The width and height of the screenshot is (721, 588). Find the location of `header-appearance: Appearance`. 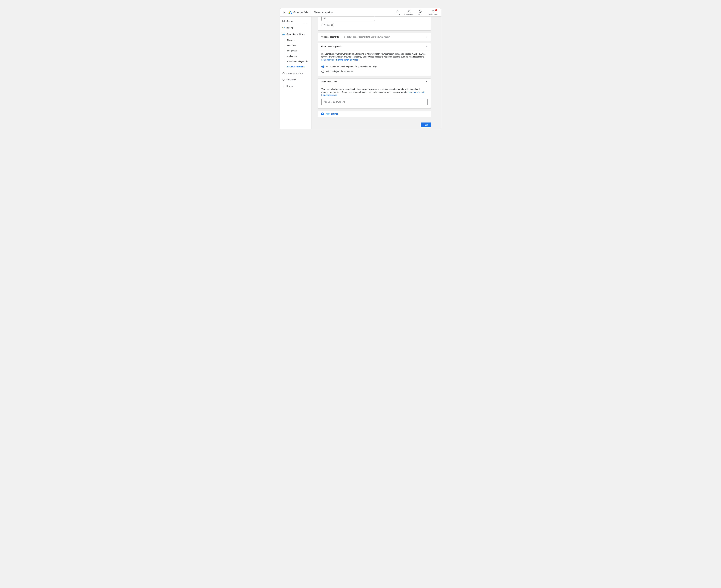

header-appearance: Appearance is located at coordinates (409, 13).